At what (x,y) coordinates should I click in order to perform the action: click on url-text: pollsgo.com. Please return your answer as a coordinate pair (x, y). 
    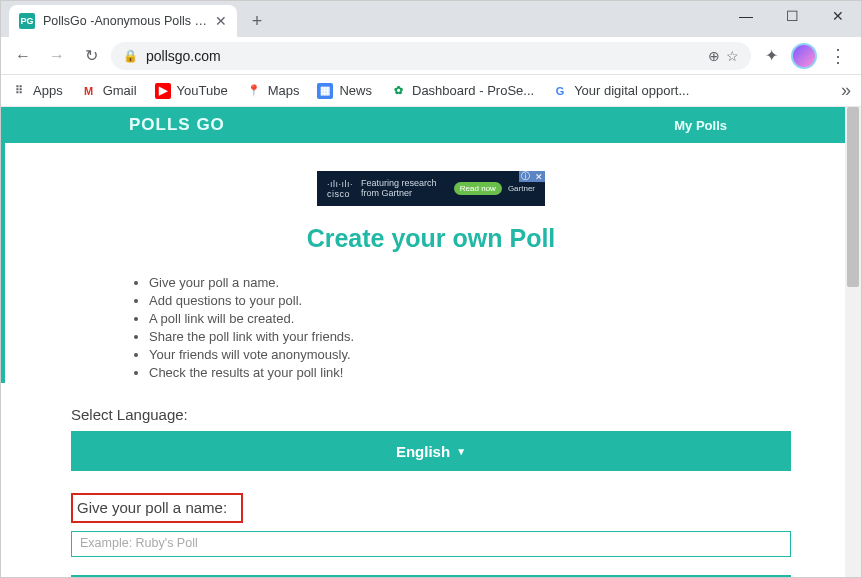
    Looking at the image, I should click on (184, 56).